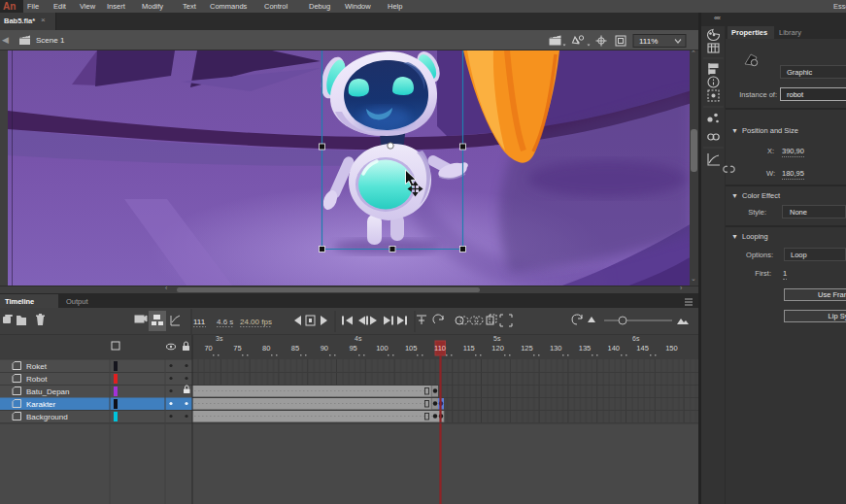 This screenshot has width=846, height=504. Describe the element at coordinates (497, 338) in the screenshot. I see `svg-text: 5s` at that location.